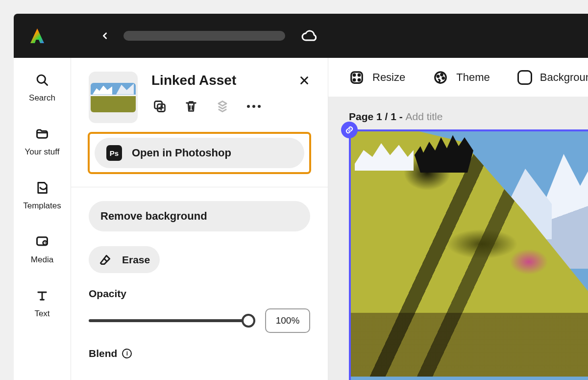  I want to click on media-icon, so click(42, 242).